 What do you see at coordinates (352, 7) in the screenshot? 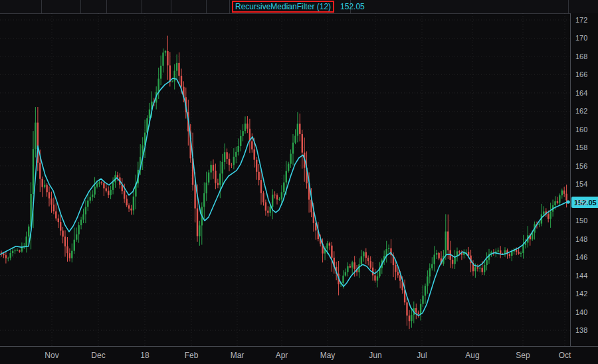
I see `indicator-value: 152.05` at bounding box center [352, 7].